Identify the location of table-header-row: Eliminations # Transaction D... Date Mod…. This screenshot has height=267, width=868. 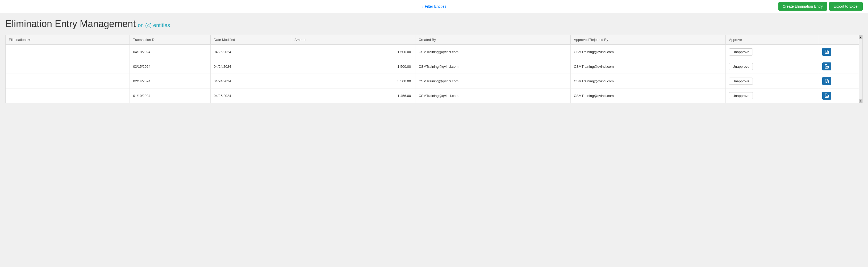
(434, 40).